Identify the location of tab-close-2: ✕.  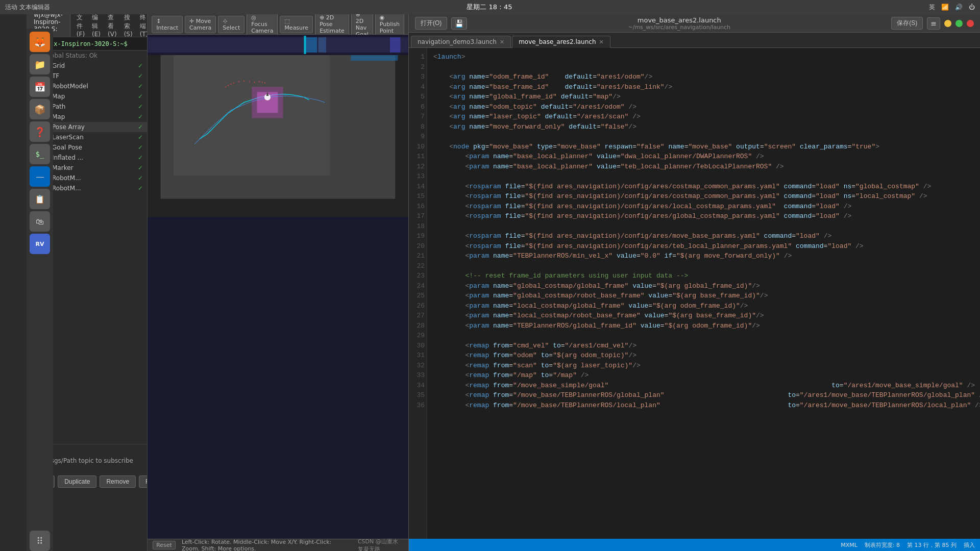
(601, 42).